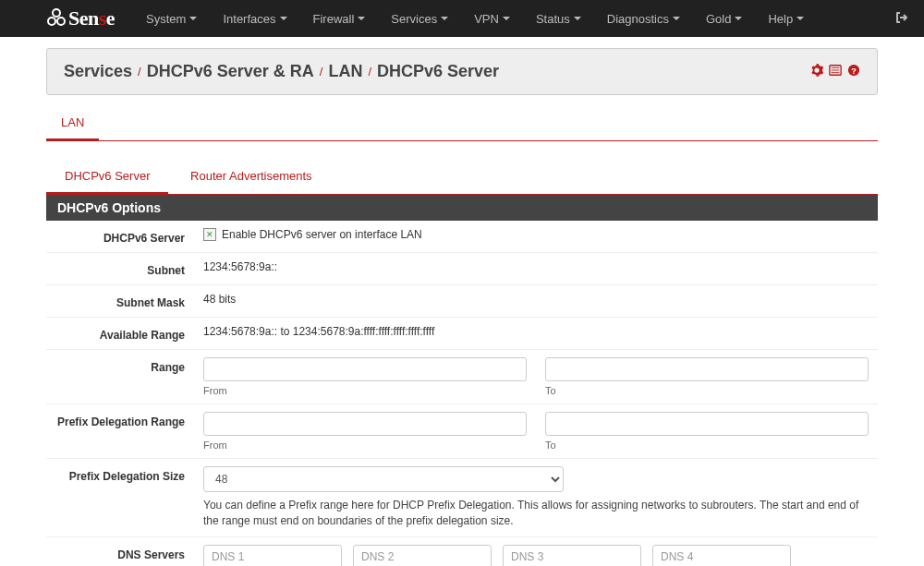 This screenshot has height=566, width=924. Describe the element at coordinates (120, 551) in the screenshot. I see `label-dns-servers: DNS Servers` at that location.